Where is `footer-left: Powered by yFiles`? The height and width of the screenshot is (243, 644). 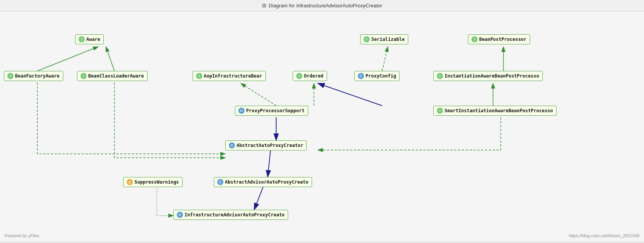
footer-left: Powered by yFiles is located at coordinates (22, 236).